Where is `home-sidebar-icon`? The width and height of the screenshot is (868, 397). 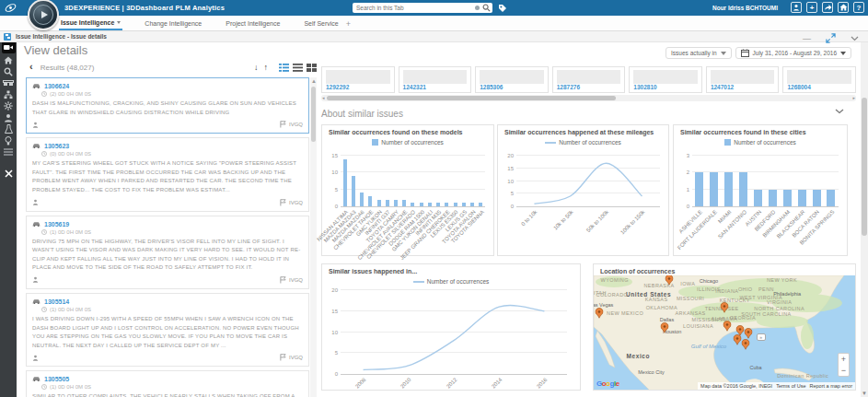 home-sidebar-icon is located at coordinates (8, 61).